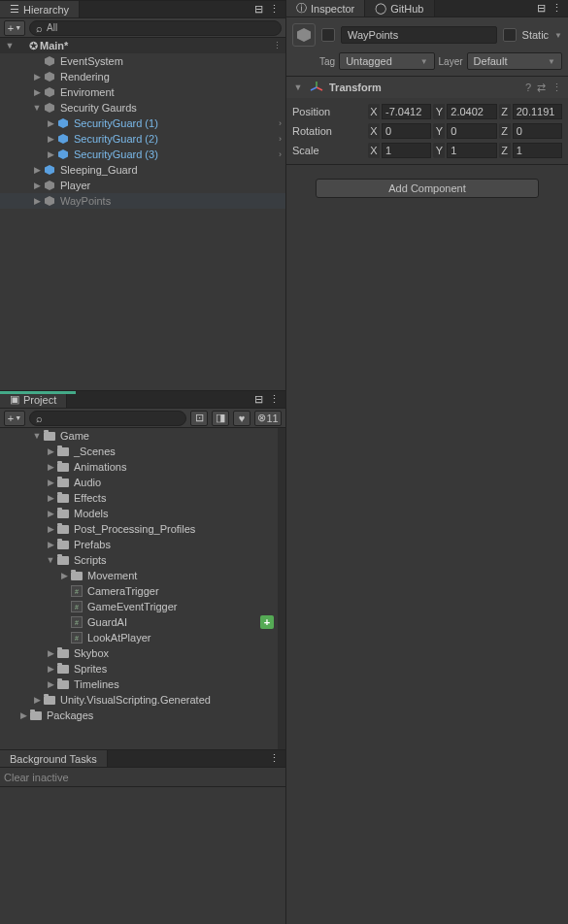 This screenshot has width=568, height=924. I want to click on search-by-type-button: ⊡, so click(199, 418).